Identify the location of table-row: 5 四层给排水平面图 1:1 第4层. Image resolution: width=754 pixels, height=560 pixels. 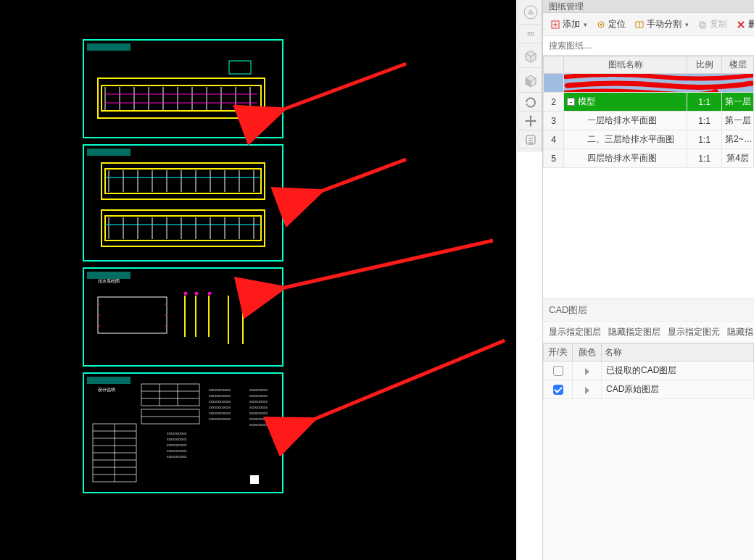
(649, 159).